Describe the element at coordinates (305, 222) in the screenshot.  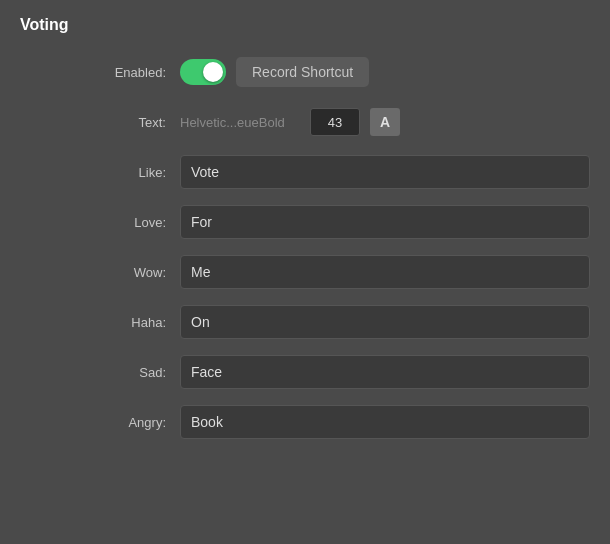
I see `love-row: Love:` at that location.